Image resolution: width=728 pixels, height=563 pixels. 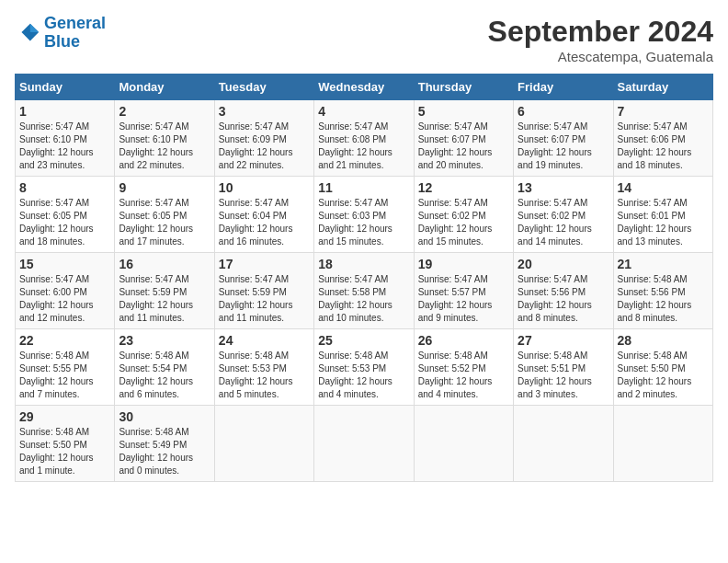 I want to click on day-info: Sunrise: 5:47 AM Sunset: 6:09 PM Dayligh…, so click(x=265, y=146).